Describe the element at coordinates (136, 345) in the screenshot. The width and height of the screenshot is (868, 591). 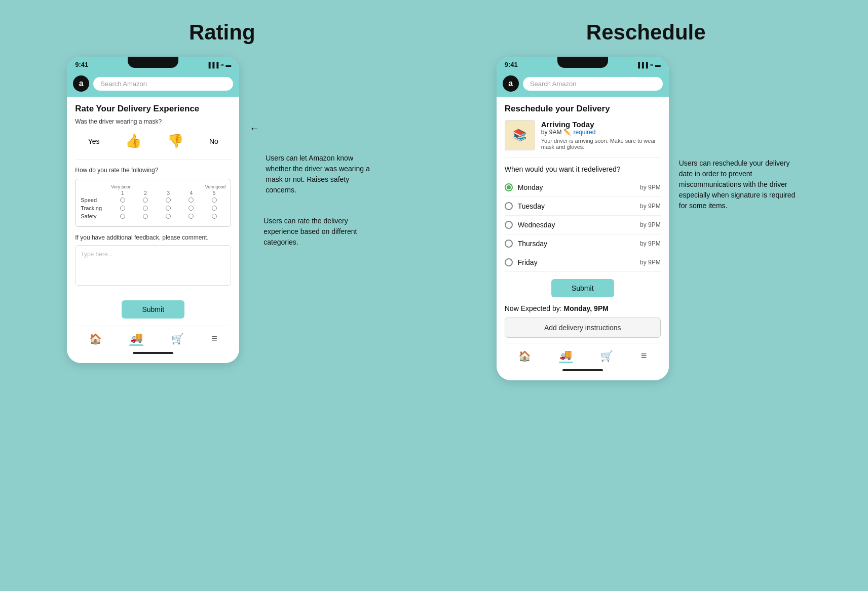
I see `nav-active-indicator` at that location.